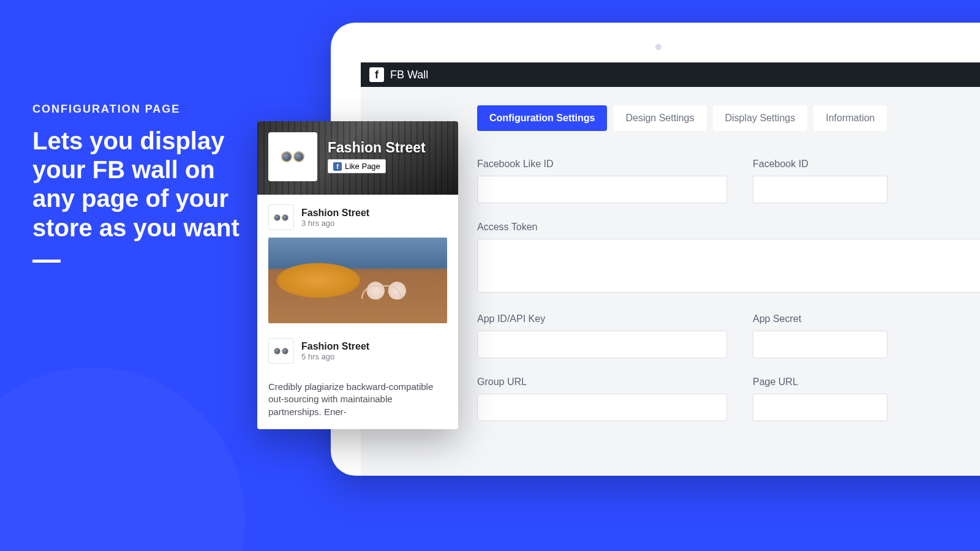  I want to click on label-app-id: App ID/API Key, so click(602, 319).